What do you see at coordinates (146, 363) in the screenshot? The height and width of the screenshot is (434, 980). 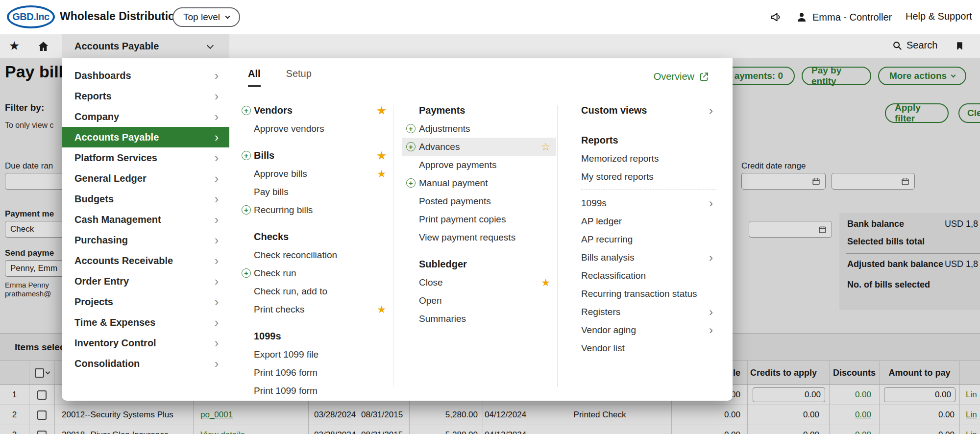 I see `sidebar-item-consolidation: Consolidation›` at bounding box center [146, 363].